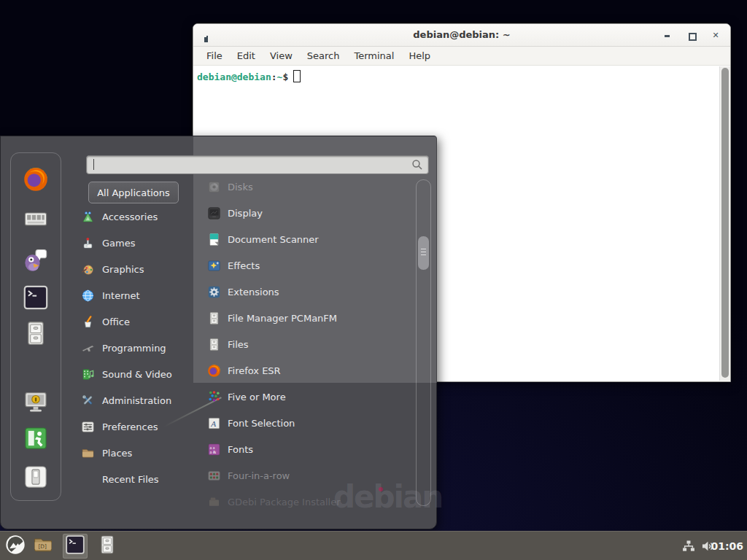  Describe the element at coordinates (309, 318) in the screenshot. I see `app-file-manager-pcmanfm: File Manager PCManFM` at that location.